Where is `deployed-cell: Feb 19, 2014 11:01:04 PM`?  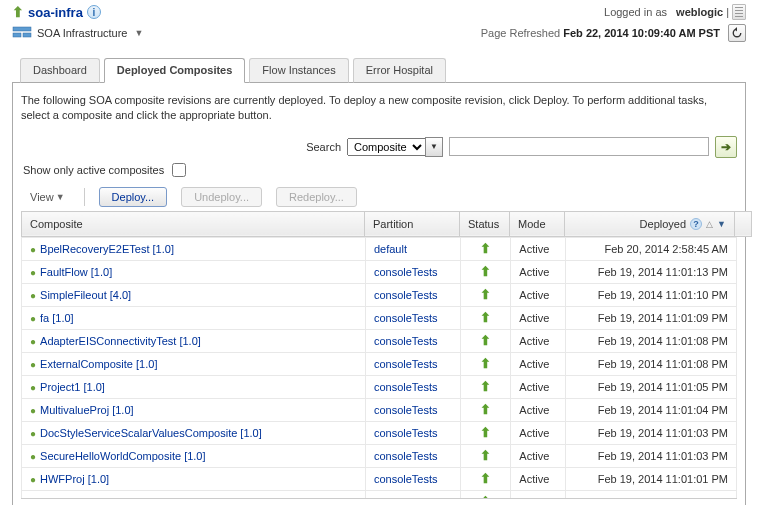 deployed-cell: Feb 19, 2014 11:01:04 PM is located at coordinates (652, 410).